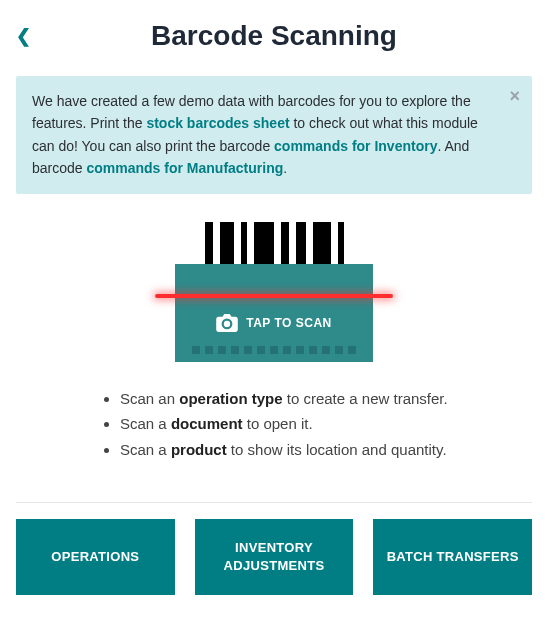  What do you see at coordinates (24, 36) in the screenshot?
I see `back-button: ❮` at bounding box center [24, 36].